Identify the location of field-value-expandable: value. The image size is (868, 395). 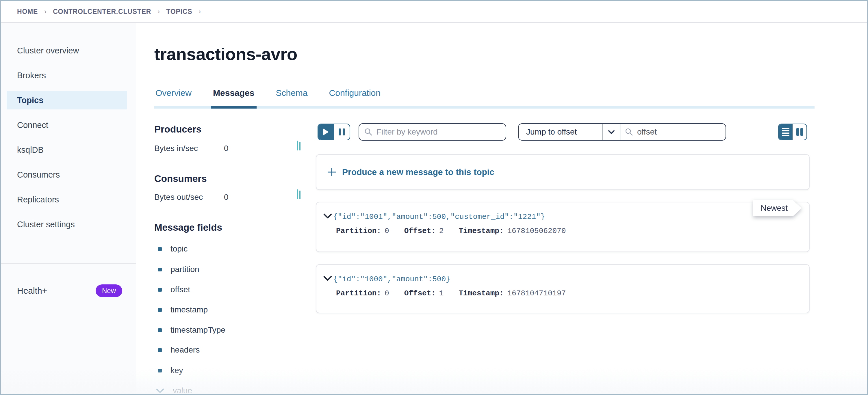
(175, 391).